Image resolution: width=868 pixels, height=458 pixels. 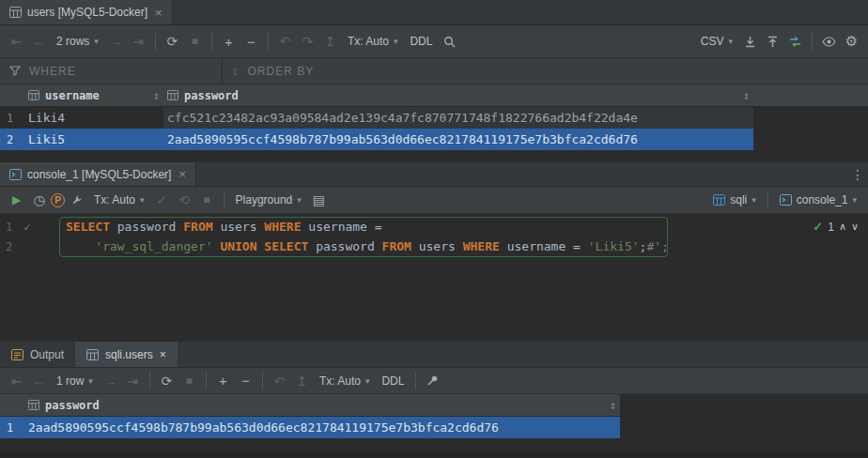 I want to click on output-layout-icon: ▤, so click(x=319, y=200).